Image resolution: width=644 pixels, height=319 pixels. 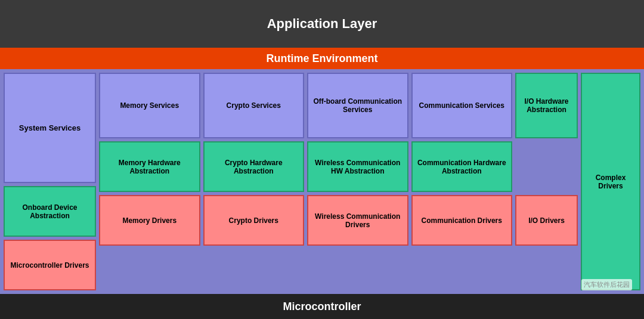 I want to click on crypto-drivers-label: Crypto Drivers, so click(x=254, y=221).